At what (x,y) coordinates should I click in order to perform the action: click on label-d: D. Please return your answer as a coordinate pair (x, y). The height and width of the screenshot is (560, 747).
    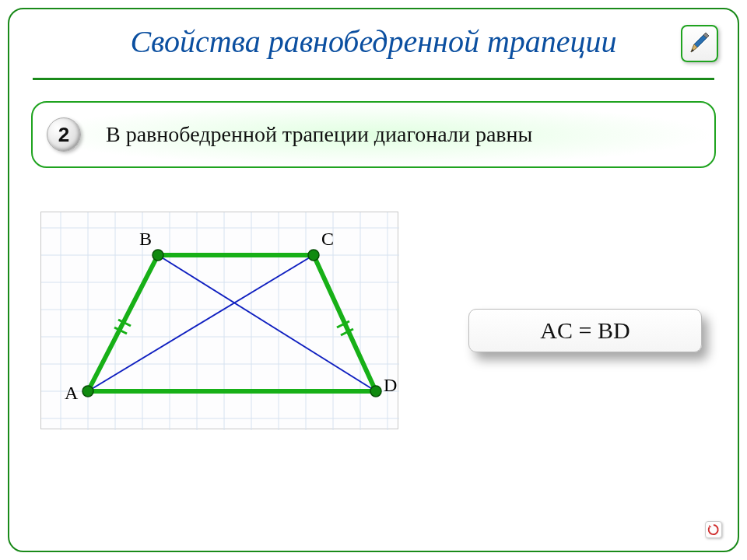
    Looking at the image, I should click on (391, 385).